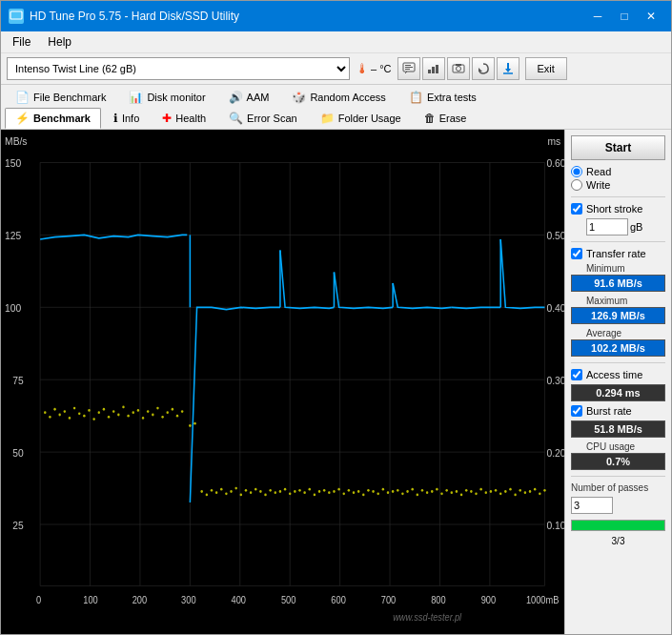 The image size is (672, 635). I want to click on read-write-group: Read Write, so click(618, 178).